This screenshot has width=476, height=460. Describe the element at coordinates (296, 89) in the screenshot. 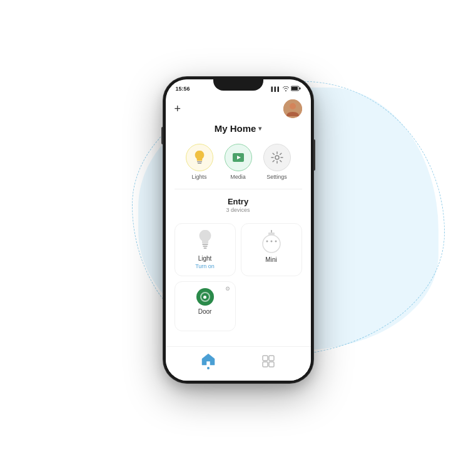

I see `battery-icon` at that location.